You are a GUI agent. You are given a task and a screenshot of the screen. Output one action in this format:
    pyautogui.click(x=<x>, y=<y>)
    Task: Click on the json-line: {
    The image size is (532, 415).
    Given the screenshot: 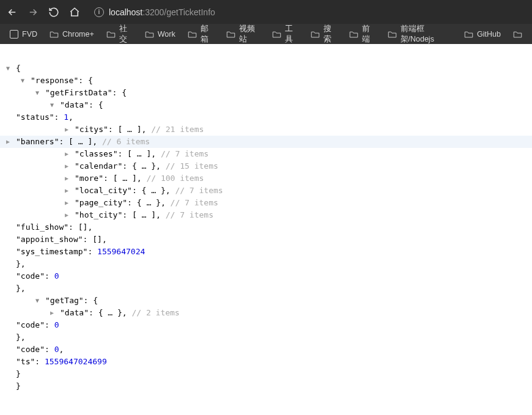 What is the action you would take?
    pyautogui.click(x=266, y=68)
    